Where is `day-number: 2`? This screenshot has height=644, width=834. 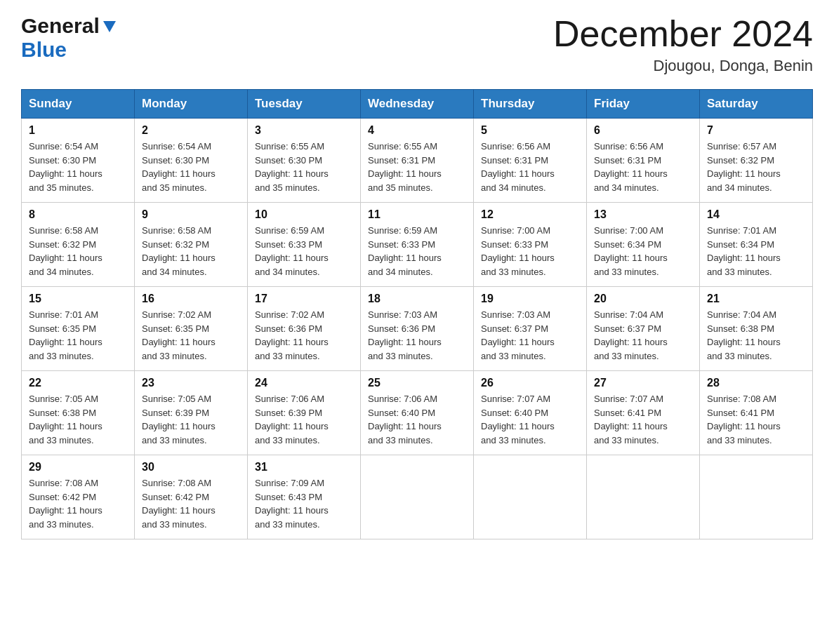 day-number: 2 is located at coordinates (191, 130).